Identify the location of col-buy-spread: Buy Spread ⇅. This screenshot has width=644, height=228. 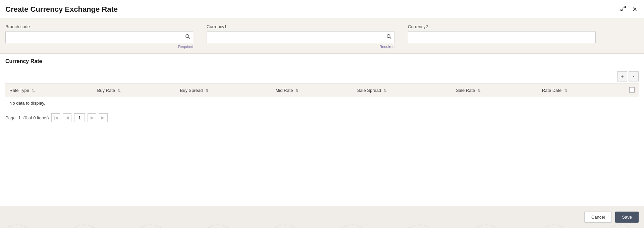
(224, 91).